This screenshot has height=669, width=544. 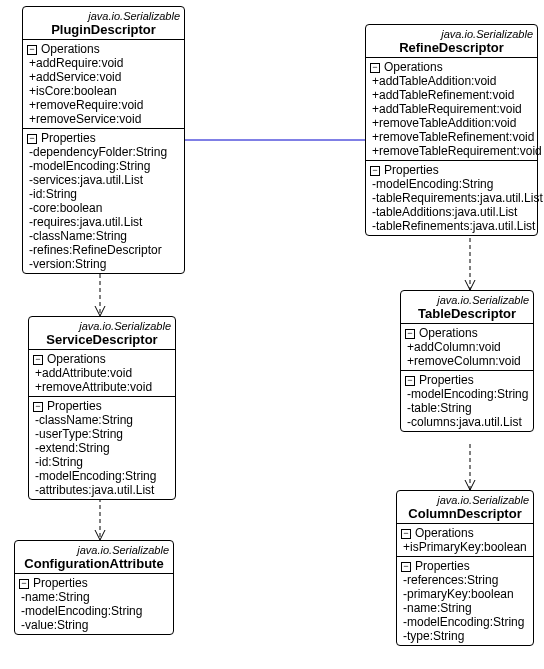 I want to click on member: -tableRequirements:java.util.List, so click(x=452, y=198).